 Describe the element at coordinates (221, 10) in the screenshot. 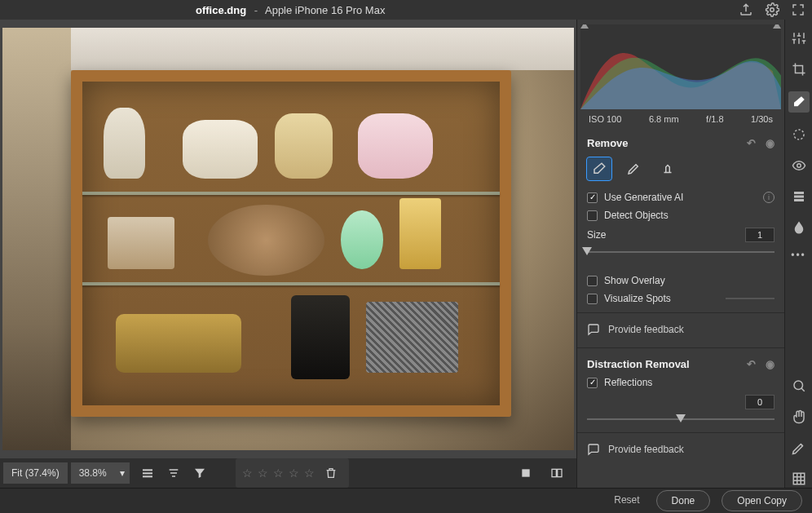

I see `filename: office.dng` at that location.